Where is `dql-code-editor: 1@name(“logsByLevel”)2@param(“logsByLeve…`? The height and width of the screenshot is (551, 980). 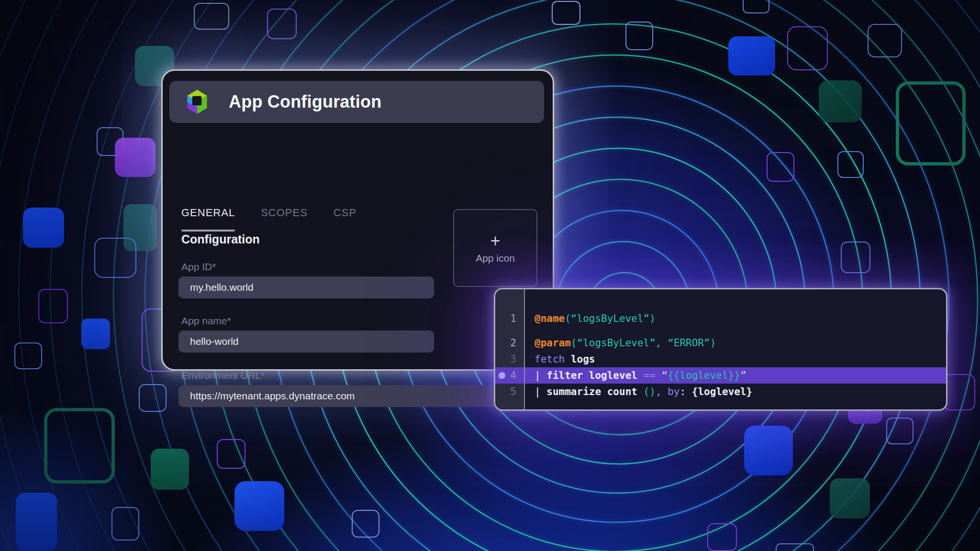 dql-code-editor: 1@name(“logsByLevel”)2@param(“logsByLeve… is located at coordinates (721, 349).